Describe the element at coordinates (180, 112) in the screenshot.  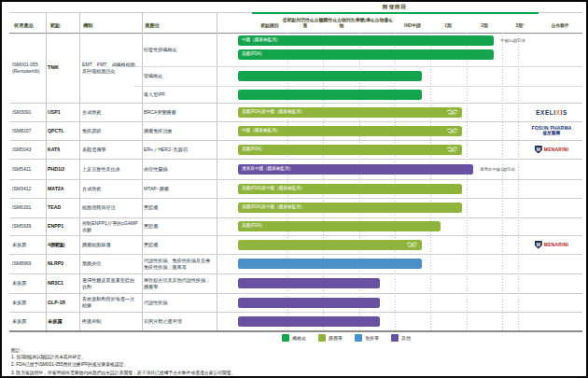
I see `indication-cell: BRCA突變腫瘤` at that location.